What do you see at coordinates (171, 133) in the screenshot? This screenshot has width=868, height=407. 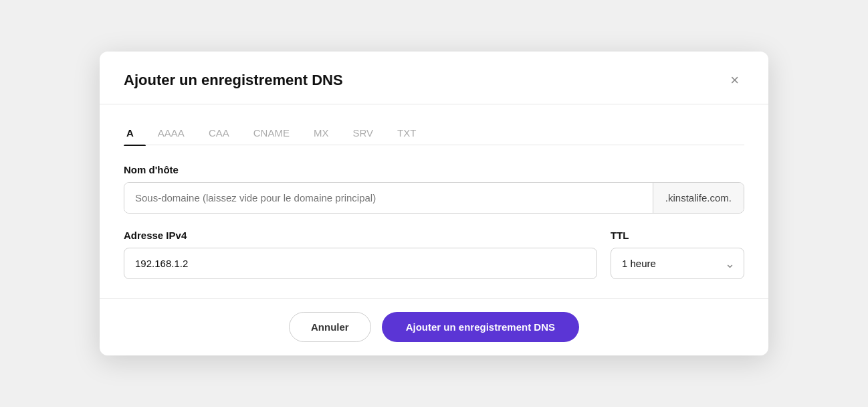 I see `tab-aaaa: AAAA` at bounding box center [171, 133].